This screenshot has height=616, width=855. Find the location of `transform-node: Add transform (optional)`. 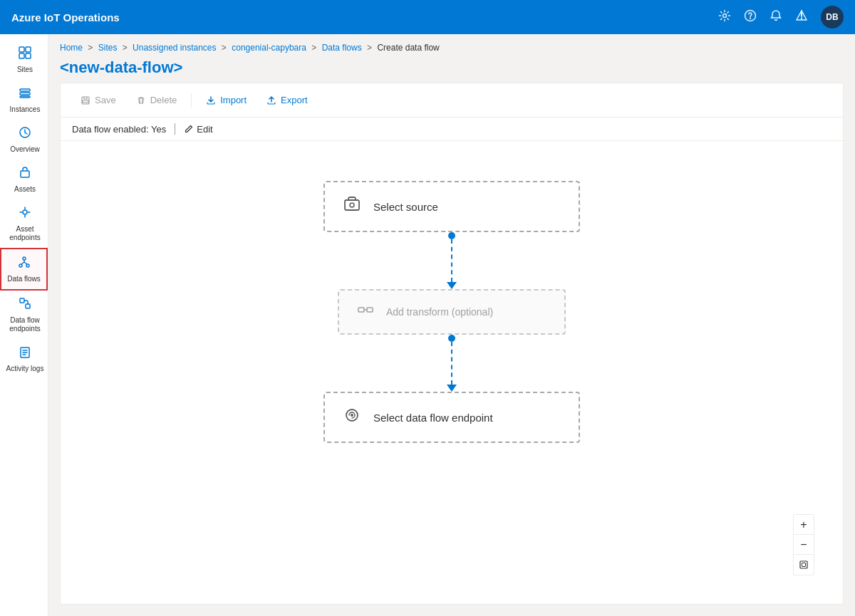

transform-node: Add transform (optional) is located at coordinates (452, 312).